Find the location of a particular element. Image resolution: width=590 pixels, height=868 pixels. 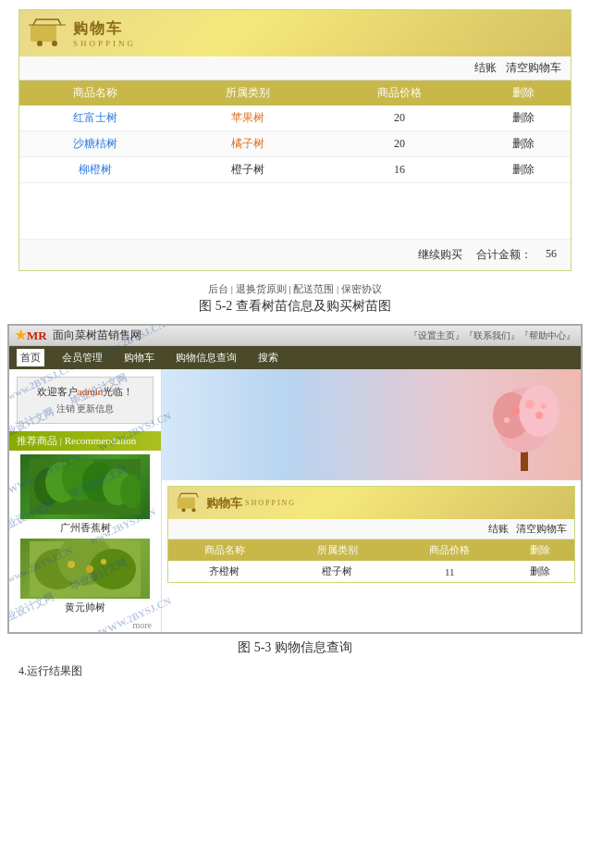

total-label: 合计金额： is located at coordinates (504, 255).